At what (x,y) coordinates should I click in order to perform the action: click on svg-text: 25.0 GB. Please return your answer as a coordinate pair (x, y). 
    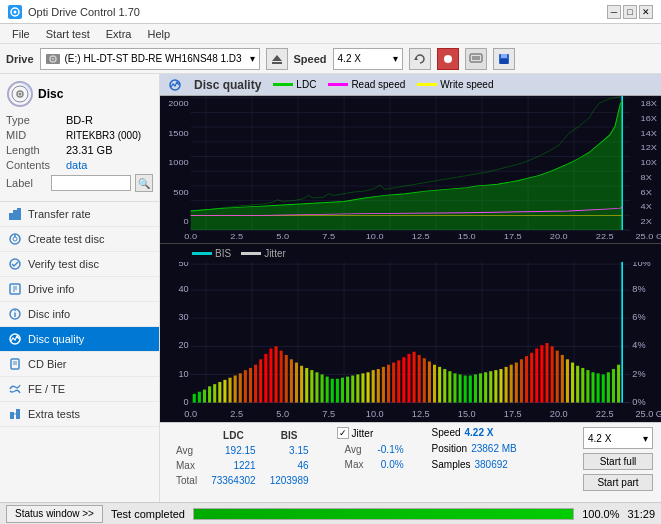
    Looking at the image, I should click on (648, 236).